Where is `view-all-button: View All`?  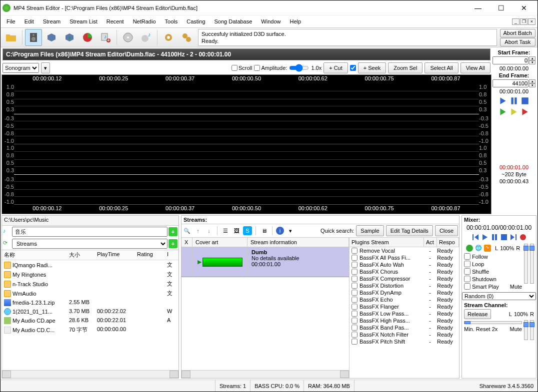
view-all-button: View All is located at coordinates (476, 68).